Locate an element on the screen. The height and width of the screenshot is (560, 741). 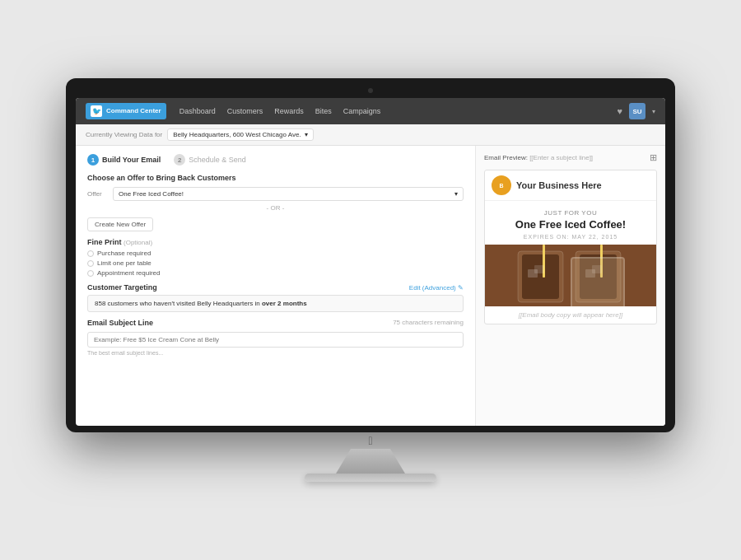
nav-bites: Bites is located at coordinates (324, 111).